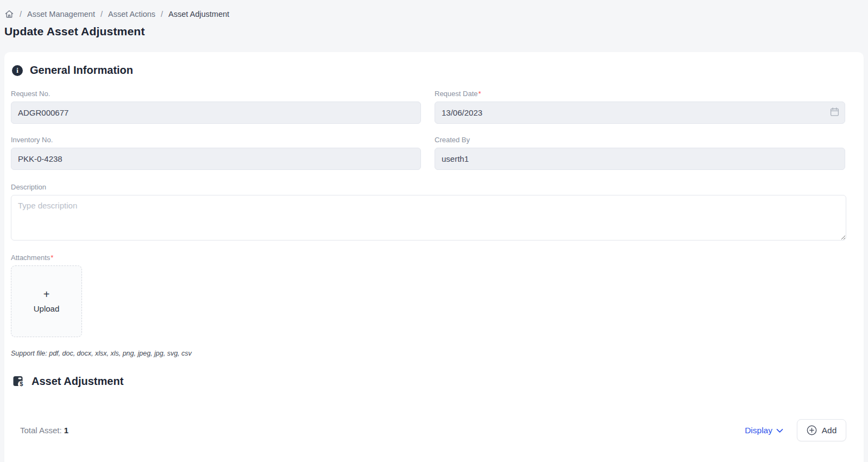 The height and width of the screenshot is (462, 868). I want to click on request-date-label: Request Date*, so click(640, 93).